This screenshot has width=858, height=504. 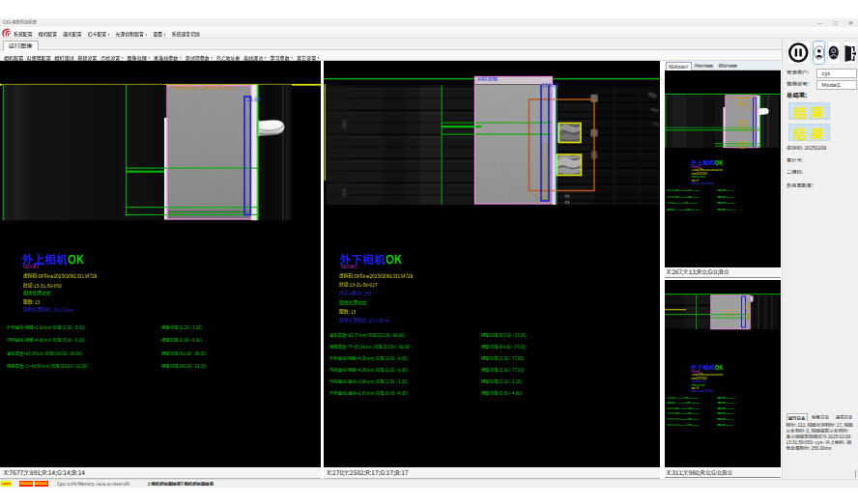 What do you see at coordinates (46, 340) in the screenshot?
I see `left-meas-row-1-value: 内侧直线-隔膜=4.60mm 范围:(3.00 - 6.00)` at bounding box center [46, 340].